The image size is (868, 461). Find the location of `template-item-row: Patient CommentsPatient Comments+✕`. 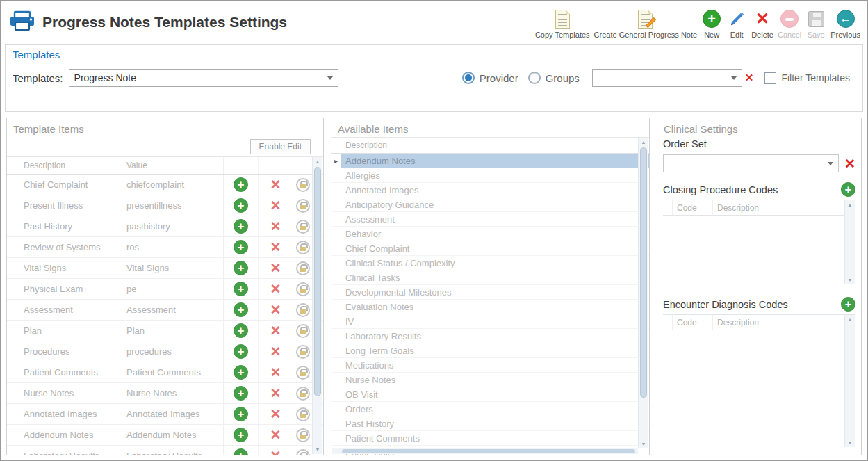

template-item-row: Patient CommentsPatient Comments+✕ is located at coordinates (165, 373).